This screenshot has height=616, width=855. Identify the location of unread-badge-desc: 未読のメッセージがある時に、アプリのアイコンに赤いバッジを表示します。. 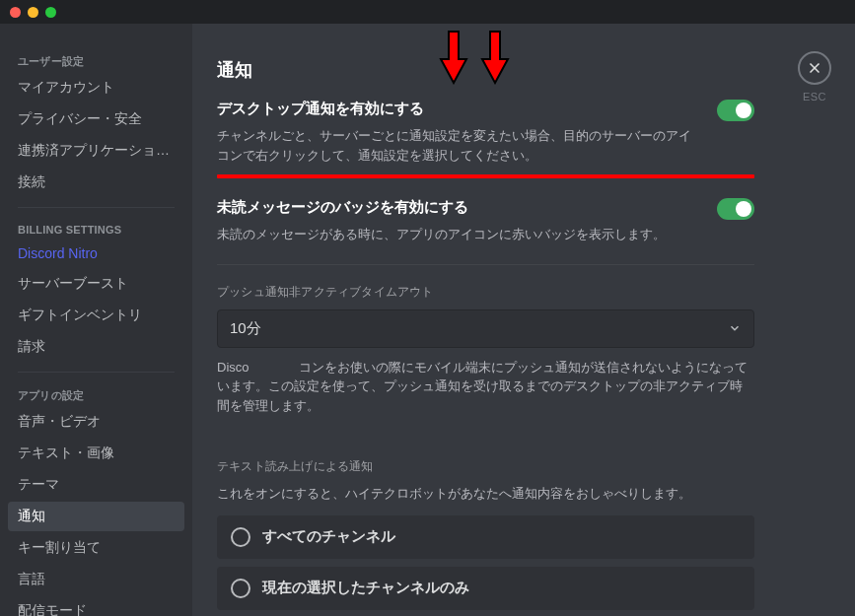
(460, 235).